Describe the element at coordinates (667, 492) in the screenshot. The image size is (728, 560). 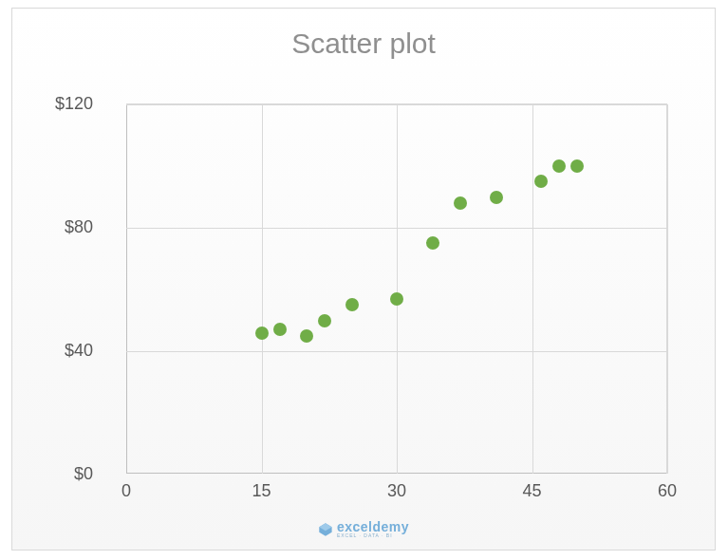
I see `x-axis-tick-label: 60` at that location.